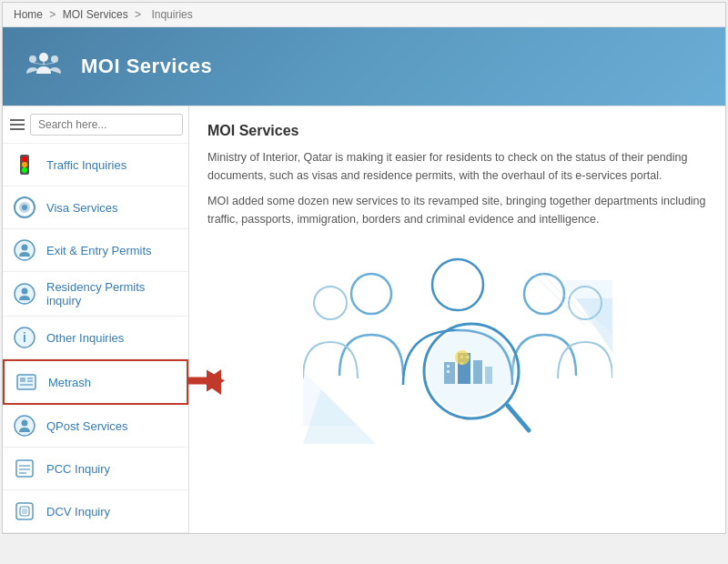  Describe the element at coordinates (86, 338) in the screenshot. I see `sidebar-label-other: Other Inquiries` at that location.